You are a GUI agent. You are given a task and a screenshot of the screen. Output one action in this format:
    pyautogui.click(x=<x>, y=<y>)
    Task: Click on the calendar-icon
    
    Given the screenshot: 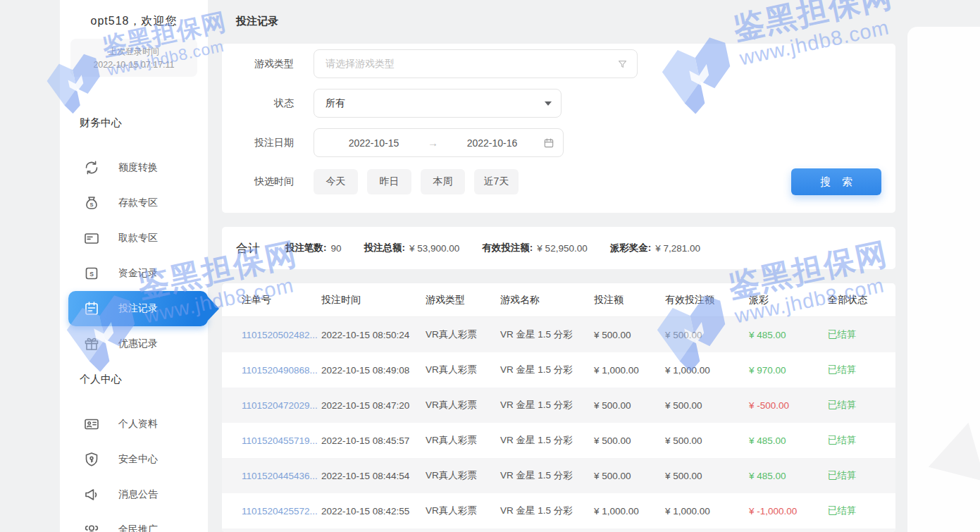 What is the action you would take?
    pyautogui.click(x=549, y=143)
    